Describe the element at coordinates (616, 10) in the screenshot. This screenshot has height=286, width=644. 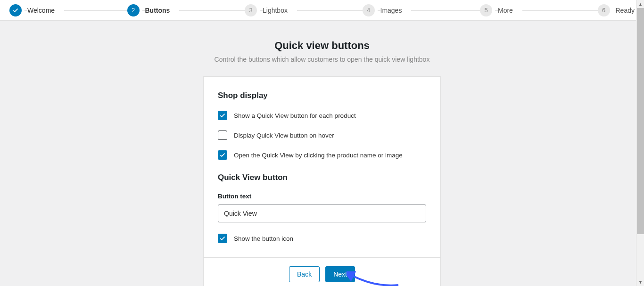
I see `step-ready: 6 Ready` at that location.